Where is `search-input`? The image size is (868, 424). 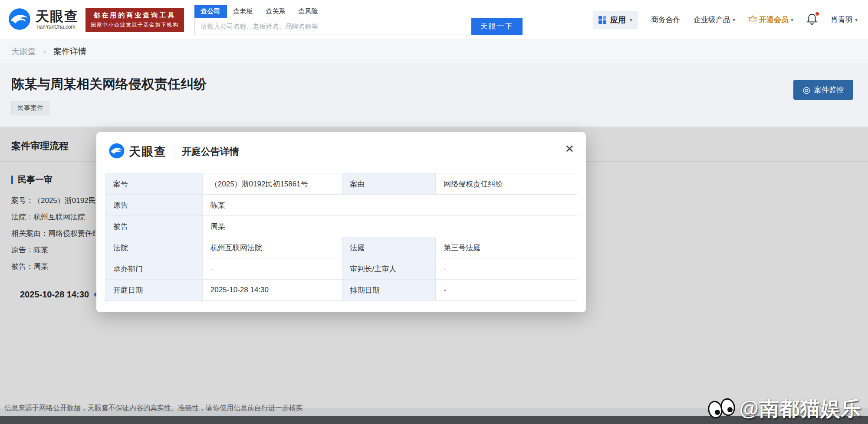
search-input is located at coordinates (333, 26).